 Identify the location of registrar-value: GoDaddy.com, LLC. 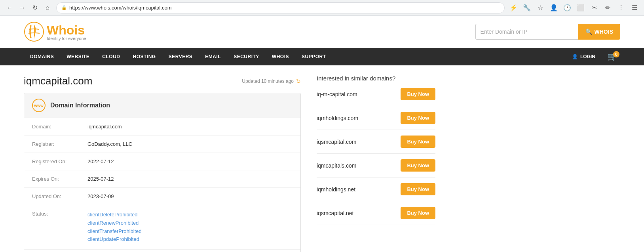
(110, 144).